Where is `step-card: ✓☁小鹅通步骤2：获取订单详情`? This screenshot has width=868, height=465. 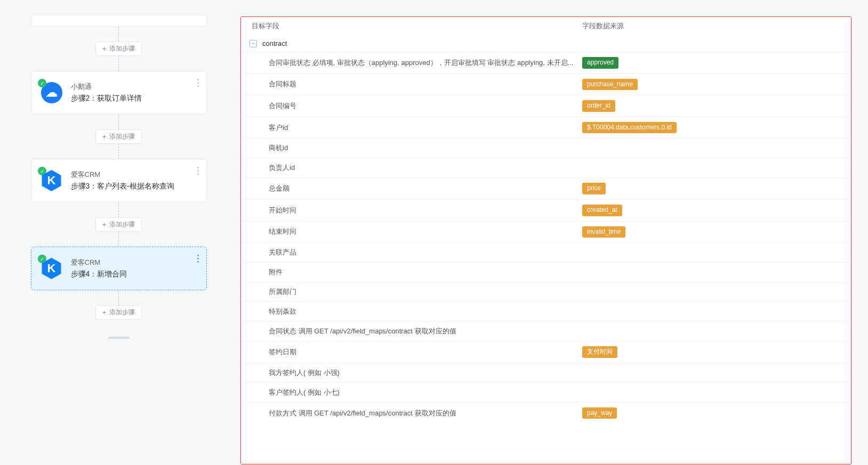
step-card: ✓☁小鹅通步骤2：获取订单详情 is located at coordinates (119, 93).